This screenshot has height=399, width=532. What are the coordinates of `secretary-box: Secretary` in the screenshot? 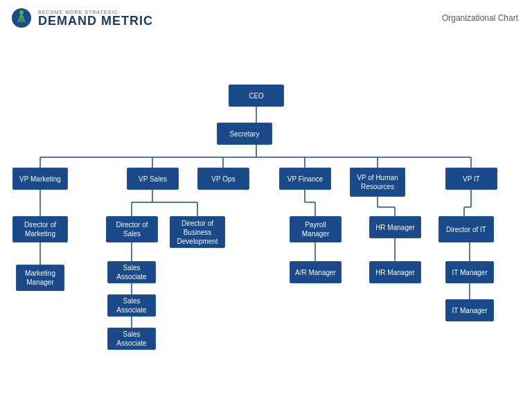 It's located at (245, 134).